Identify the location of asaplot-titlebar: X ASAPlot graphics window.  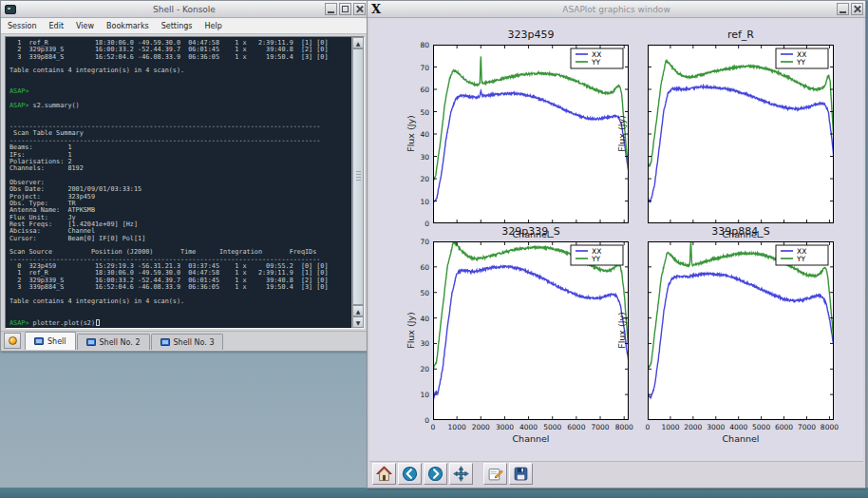
(616, 10).